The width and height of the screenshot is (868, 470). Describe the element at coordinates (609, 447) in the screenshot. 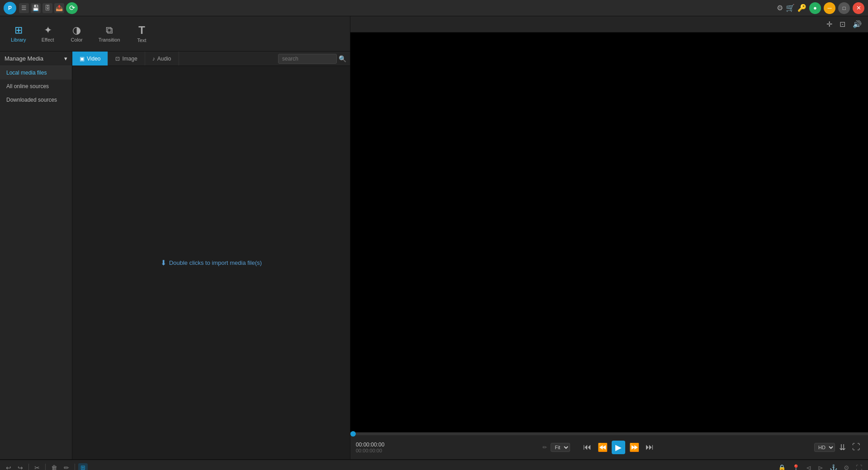

I see `preview-buttons: 00:00:00:00 00:00:00:00 ✏ Fit ⏮ ⏪ ▶ ⏩ ⏭ …` at that location.